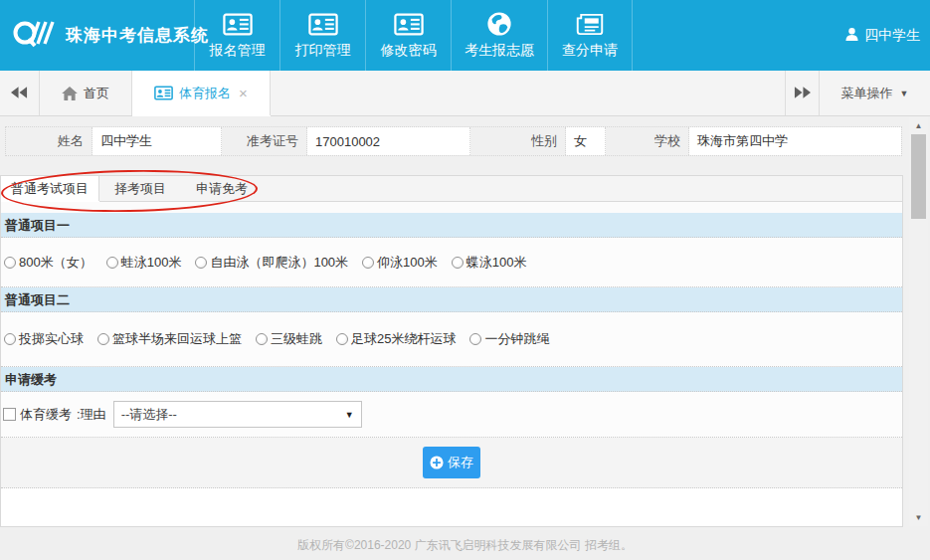 The image size is (930, 560). I want to click on radio-label: 篮球半场来回运球上篮, so click(177, 339).